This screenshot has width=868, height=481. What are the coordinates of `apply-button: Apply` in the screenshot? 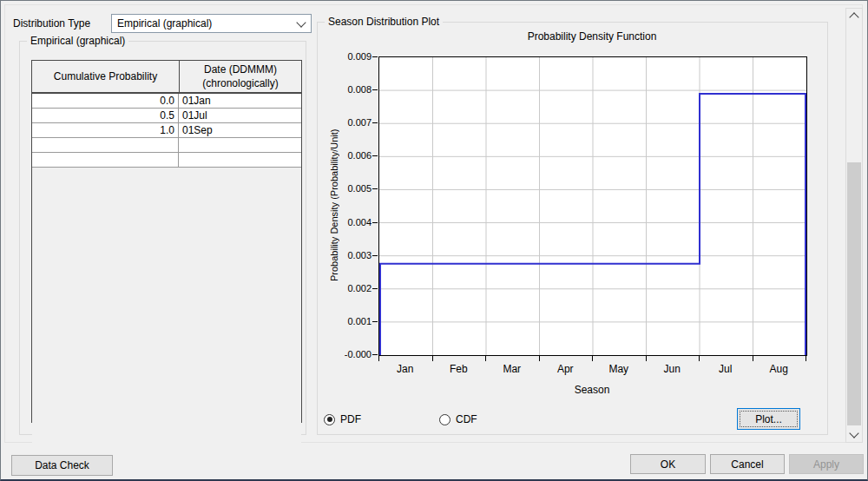 It's located at (826, 464).